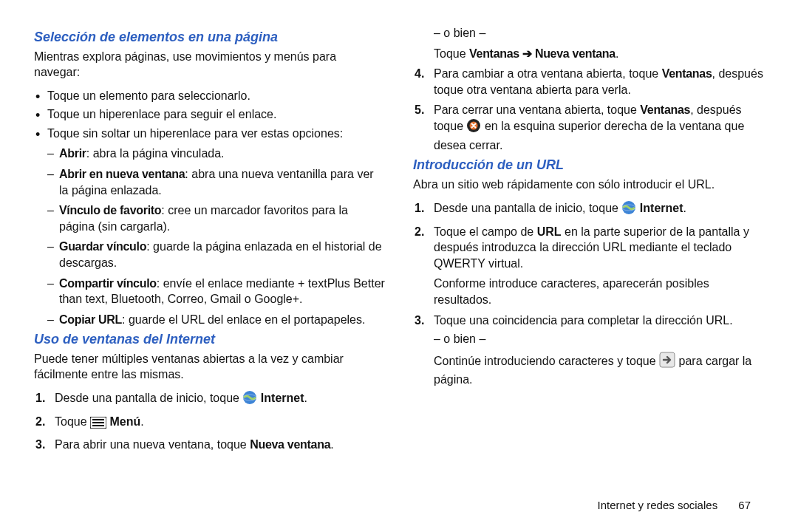  I want to click on step-alt: Continúe introduciendo caracteres y toqu…, so click(598, 369).